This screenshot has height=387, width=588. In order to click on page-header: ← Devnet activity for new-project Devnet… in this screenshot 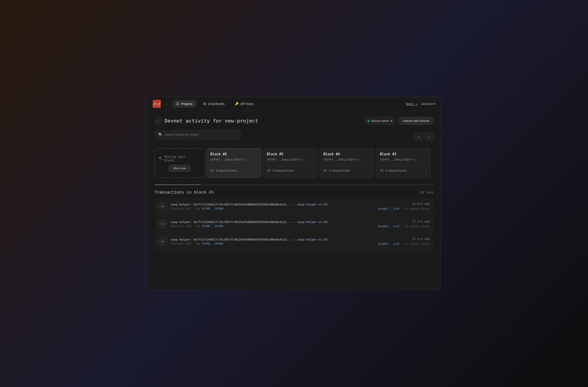, I will do `click(294, 121)`.